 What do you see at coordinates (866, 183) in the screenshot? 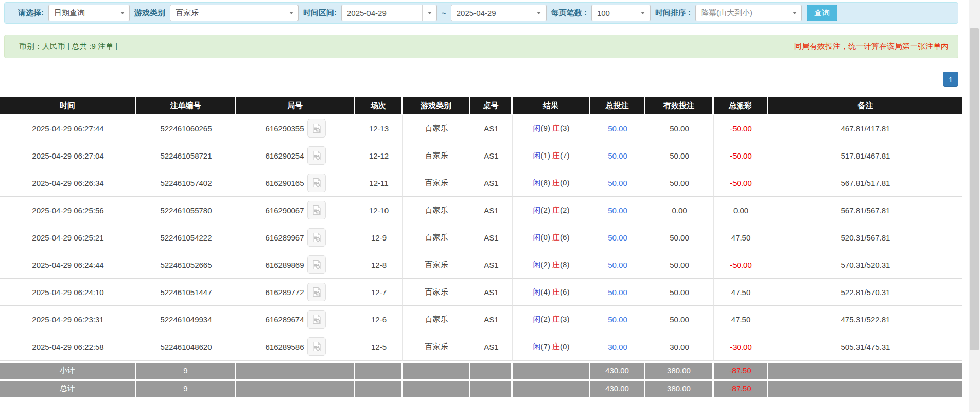
I see `cell-remark: 567.81/517.81` at bounding box center [866, 183].